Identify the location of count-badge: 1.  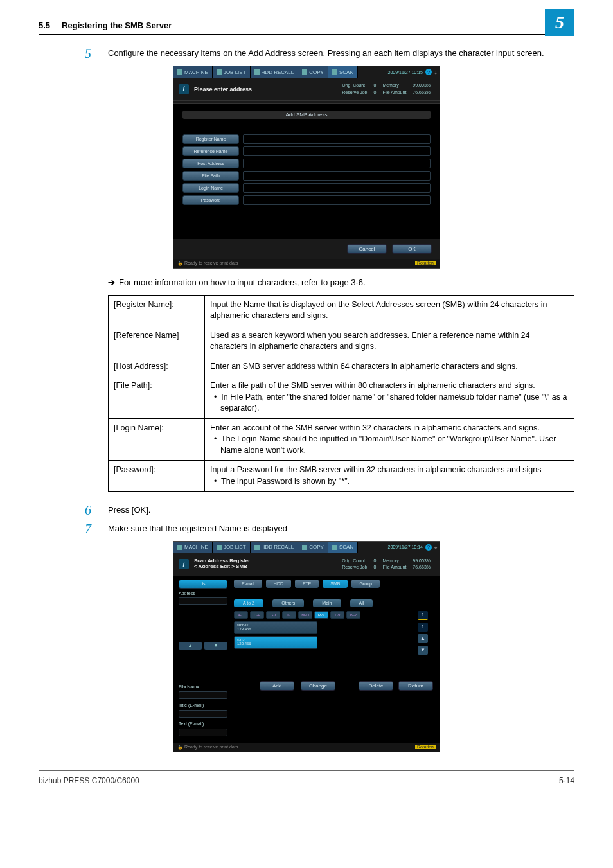
(423, 616).